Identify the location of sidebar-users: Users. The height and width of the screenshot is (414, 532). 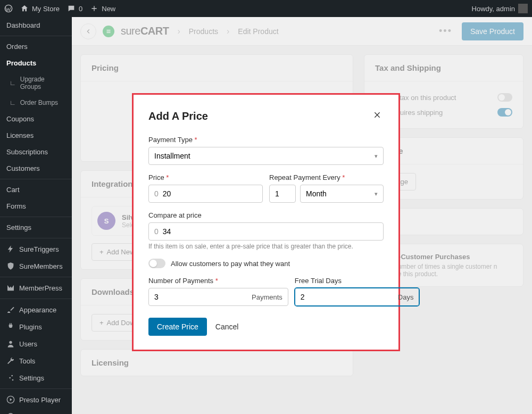
(36, 344).